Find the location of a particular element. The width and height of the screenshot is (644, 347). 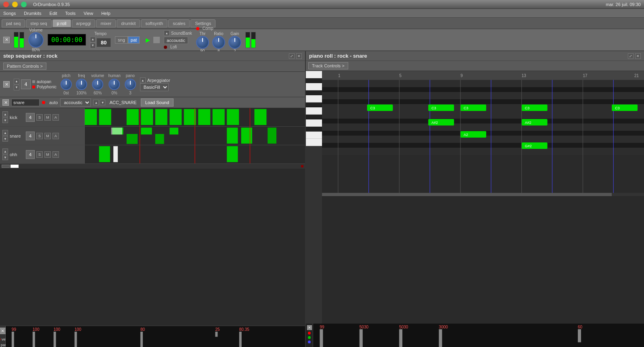

gain-label: Gain is located at coordinates (235, 34).